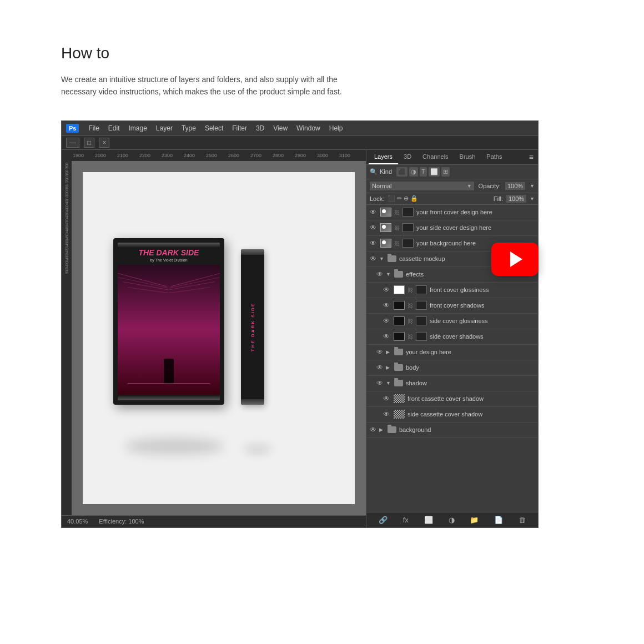 The image size is (644, 644). Describe the element at coordinates (531, 157) in the screenshot. I see `panel-menu-icon: ≡` at that location.